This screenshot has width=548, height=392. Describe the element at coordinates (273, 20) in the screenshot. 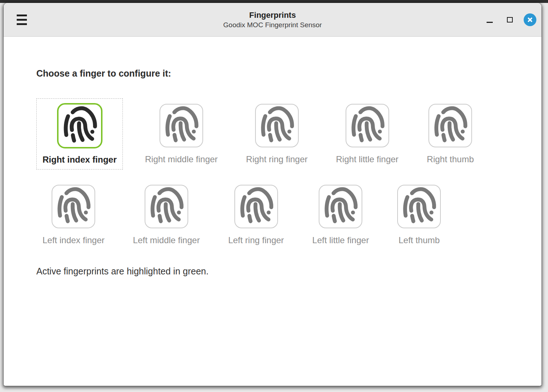

I see `titlebar: Fingerprints Goodix MOC Fingerprint Sens…` at that location.